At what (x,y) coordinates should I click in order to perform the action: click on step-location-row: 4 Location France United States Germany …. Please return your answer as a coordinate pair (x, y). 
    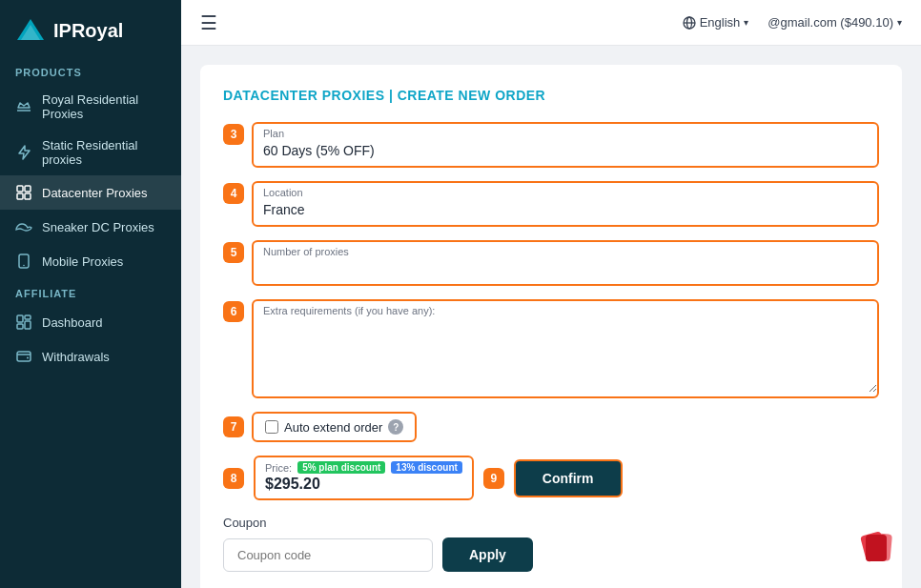
    Looking at the image, I should click on (551, 204).